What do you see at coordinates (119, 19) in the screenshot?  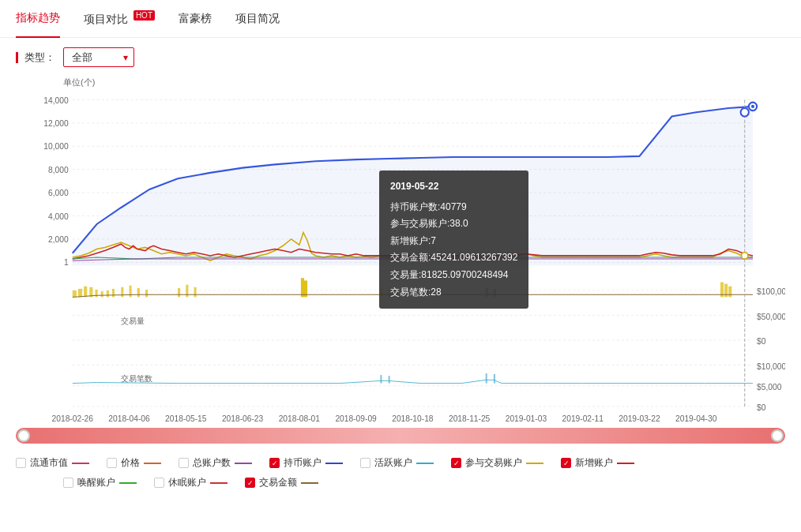 I see `nav-item-duibi: 项目对比 HOT` at bounding box center [119, 19].